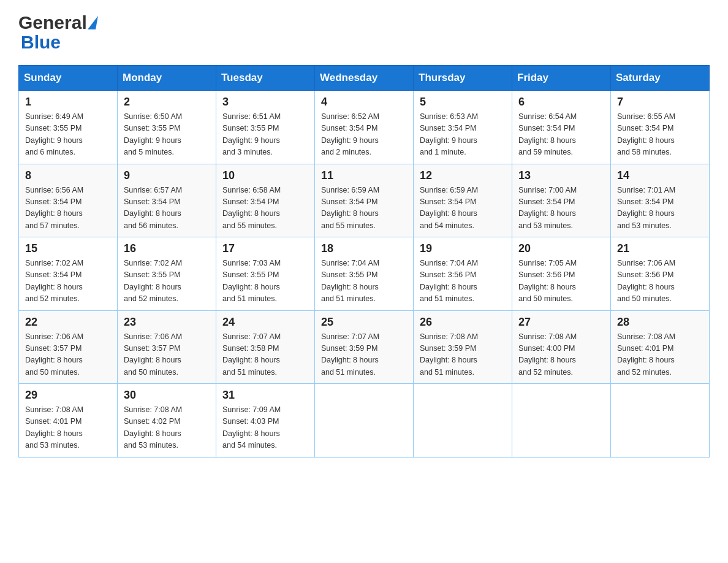  Describe the element at coordinates (68, 135) in the screenshot. I see `day-info: Sunrise: 6:49 AMSunset: 3:55 PMDaylight:…` at that location.